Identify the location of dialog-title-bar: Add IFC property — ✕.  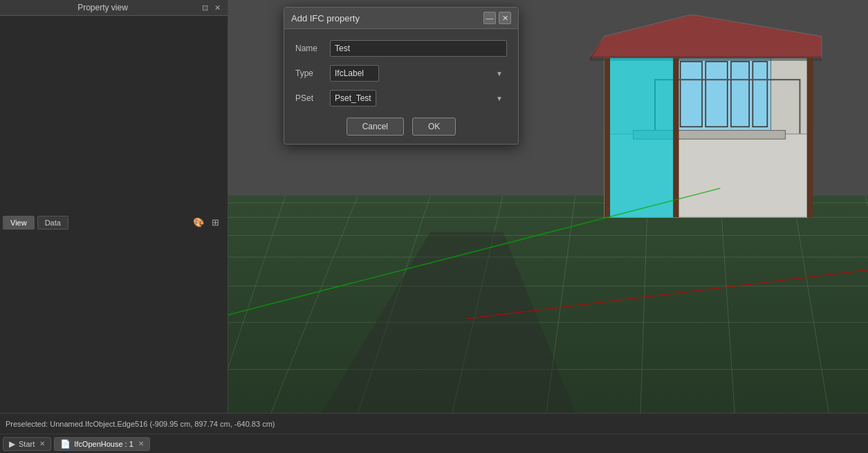
(401, 18).